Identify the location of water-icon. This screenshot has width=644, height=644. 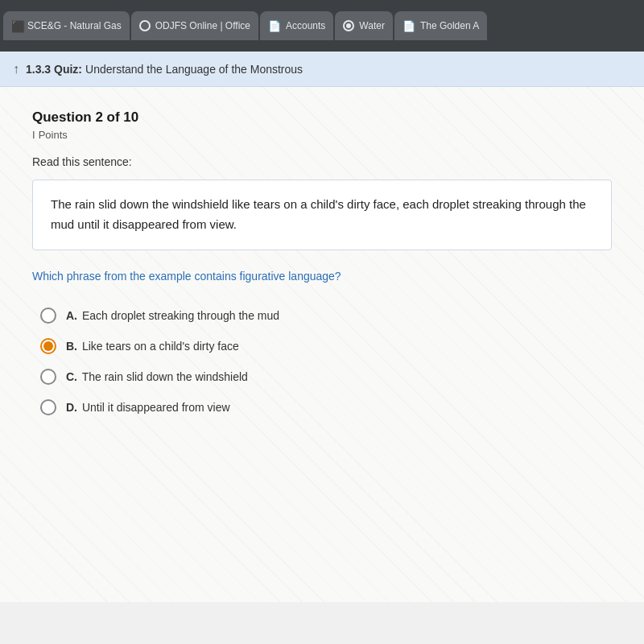
(349, 26).